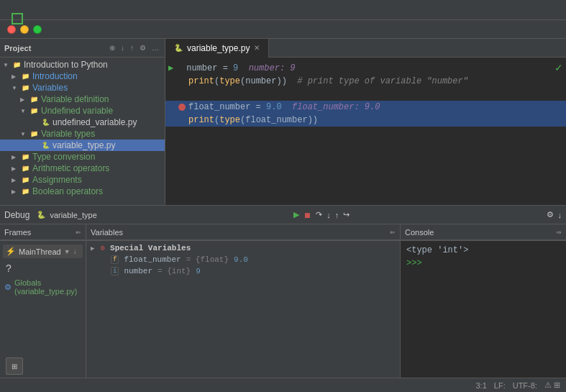 The width and height of the screenshot is (566, 392). I want to click on editor-tab-variable-type: 🐍 variable_type.py ✕, so click(217, 48).